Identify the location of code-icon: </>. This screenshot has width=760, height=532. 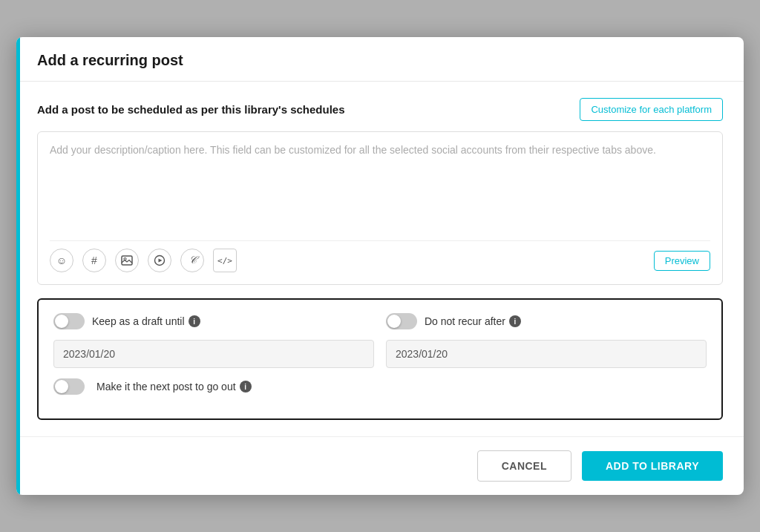
(225, 260).